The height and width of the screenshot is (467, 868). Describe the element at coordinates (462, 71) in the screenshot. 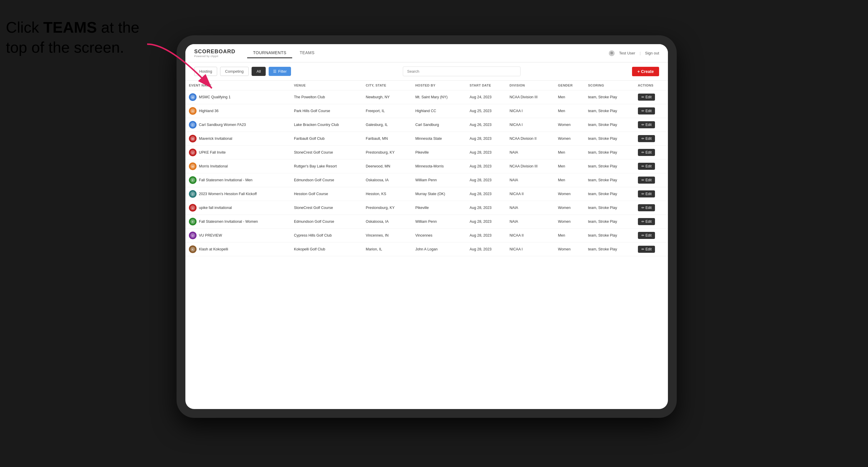

I see `search-wrapper` at that location.